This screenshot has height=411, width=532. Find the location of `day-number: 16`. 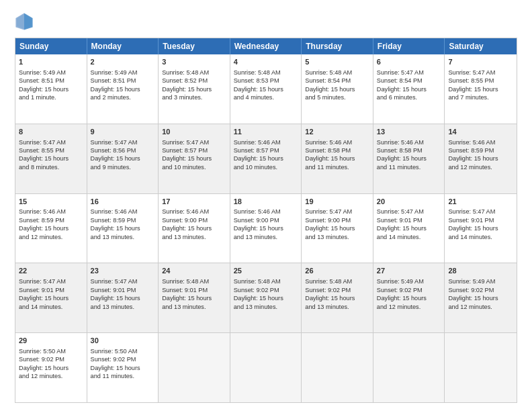

day-number: 16 is located at coordinates (123, 201).